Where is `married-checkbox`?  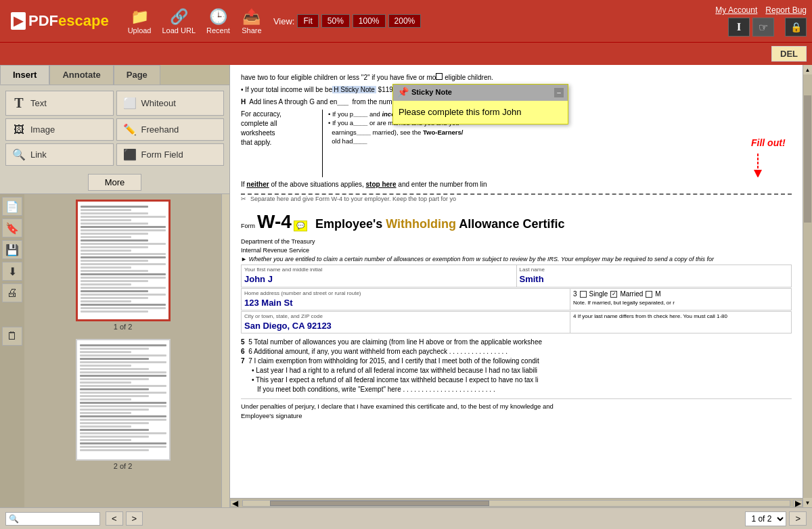
married-checkbox is located at coordinates (614, 294).